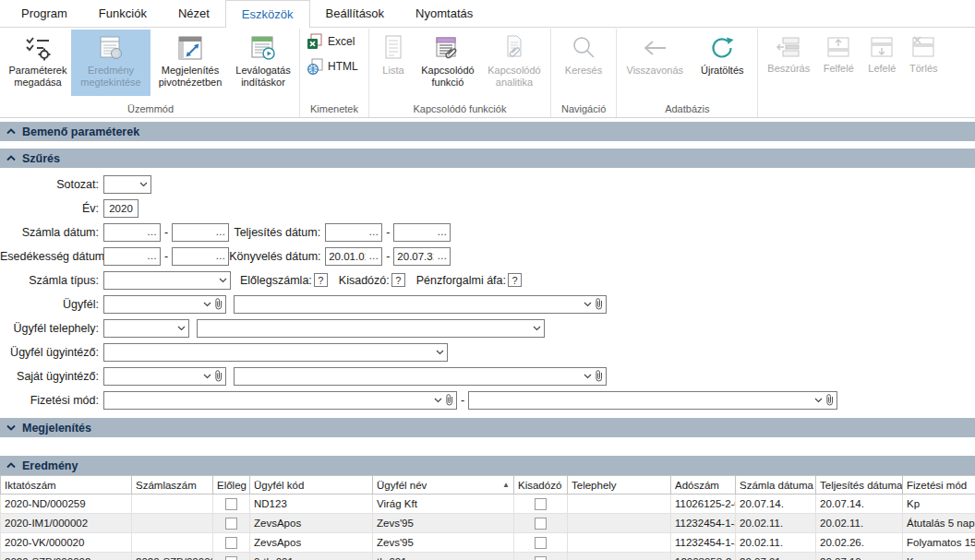  I want to click on table-row: 2020-SZB/0000022020-SZB/000000-th-001th-…, so click(488, 556).